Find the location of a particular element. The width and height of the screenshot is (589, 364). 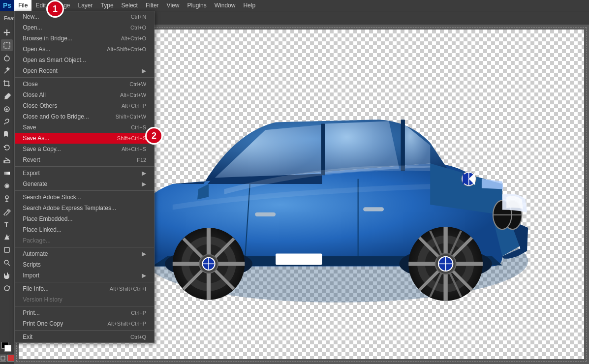

file-menu: File is located at coordinates (23, 5).